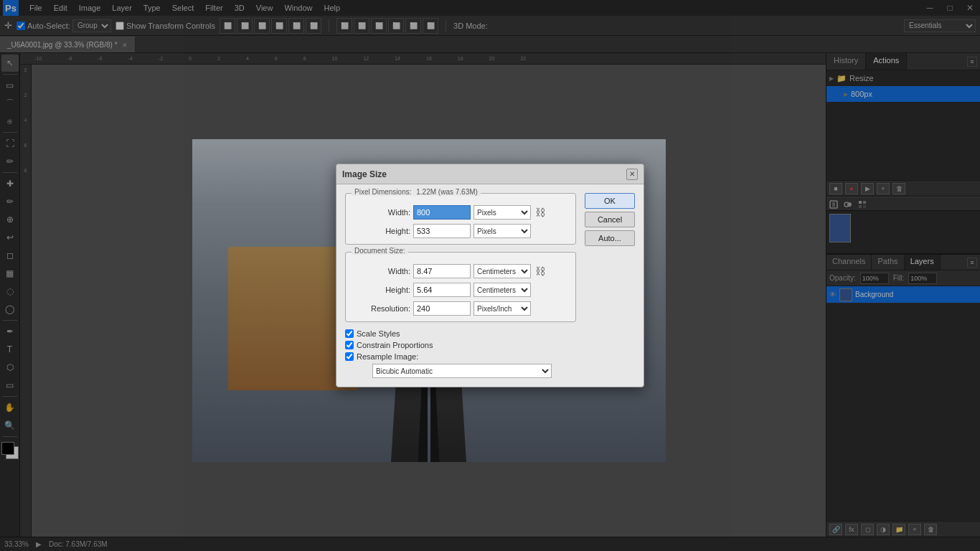 Image resolution: width=980 pixels, height=551 pixels. Describe the element at coordinates (387, 357) in the screenshot. I see `resample-label: Resample Image:` at that location.